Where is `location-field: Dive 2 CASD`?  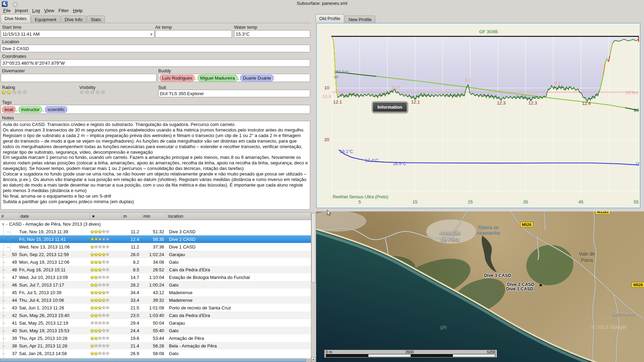 location-field: Dive 2 CASD is located at coordinates (155, 48).